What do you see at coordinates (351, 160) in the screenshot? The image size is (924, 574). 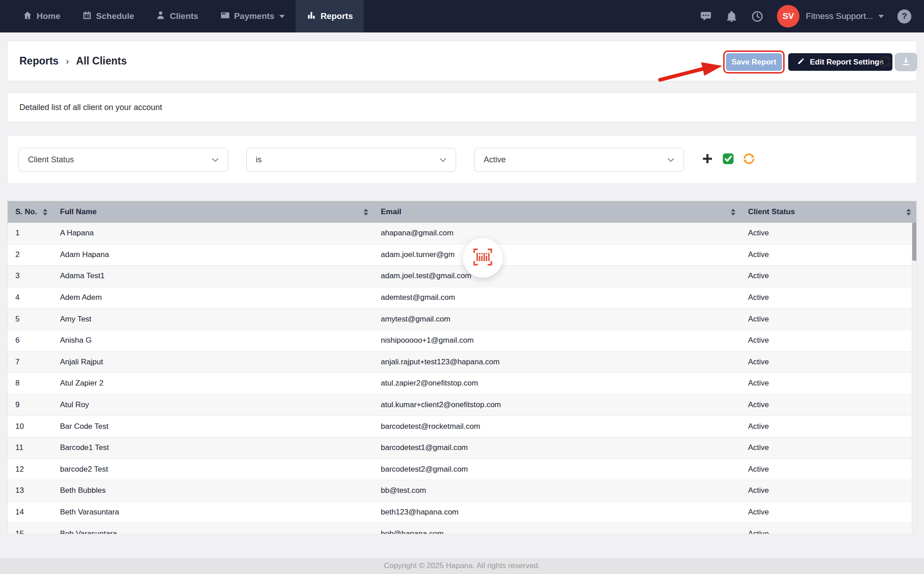 I see `filter-operator-select: is` at bounding box center [351, 160].